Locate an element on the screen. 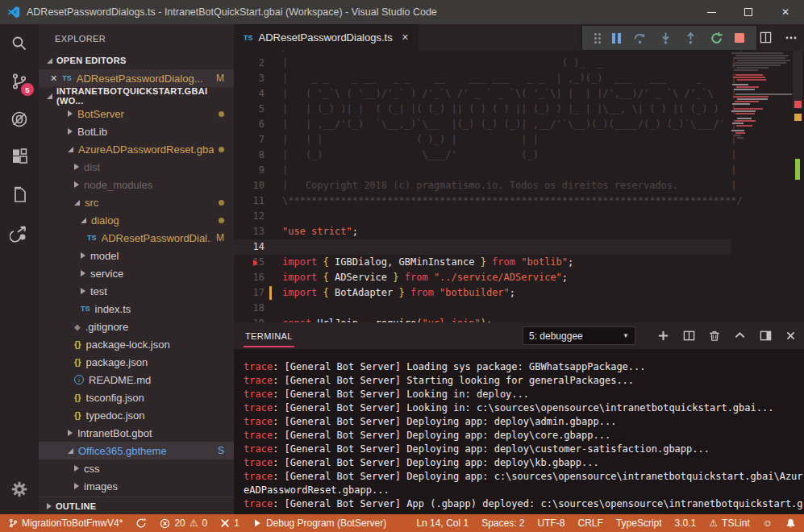  tab-close-icon: ✕ is located at coordinates (405, 37).